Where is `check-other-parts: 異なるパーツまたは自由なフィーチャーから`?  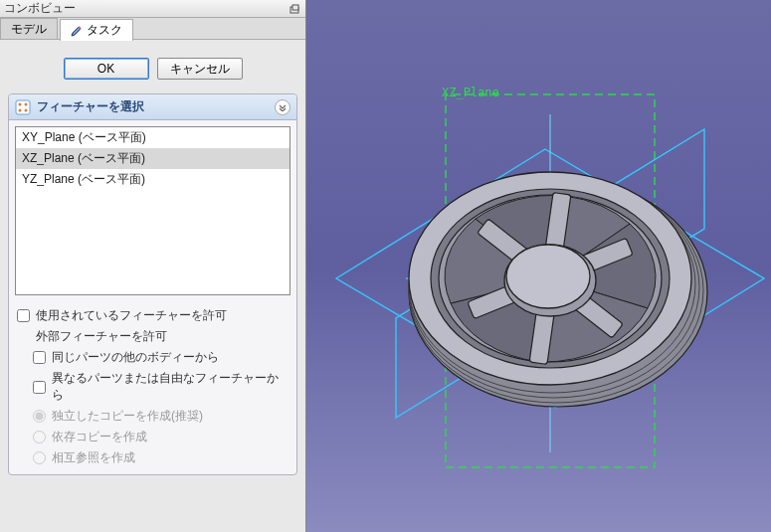 check-other-parts: 異なるパーツまたは自由なフィーチャーから is located at coordinates (153, 387).